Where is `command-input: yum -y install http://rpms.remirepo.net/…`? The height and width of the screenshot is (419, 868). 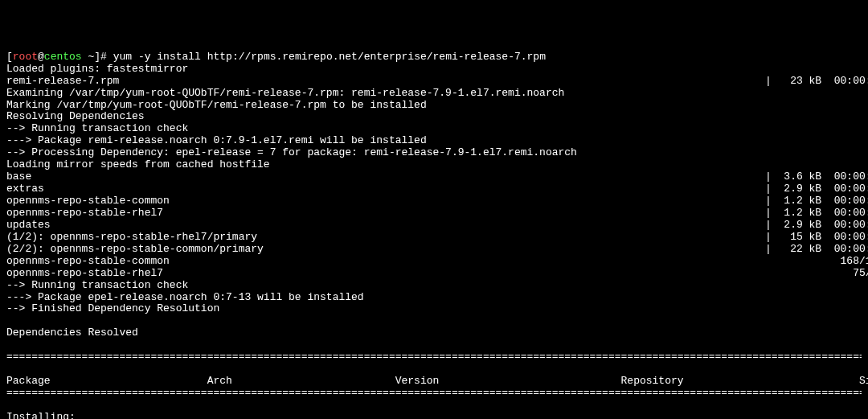 command-input: yum -y install http://rpms.remirepo.net/… is located at coordinates (330, 56).